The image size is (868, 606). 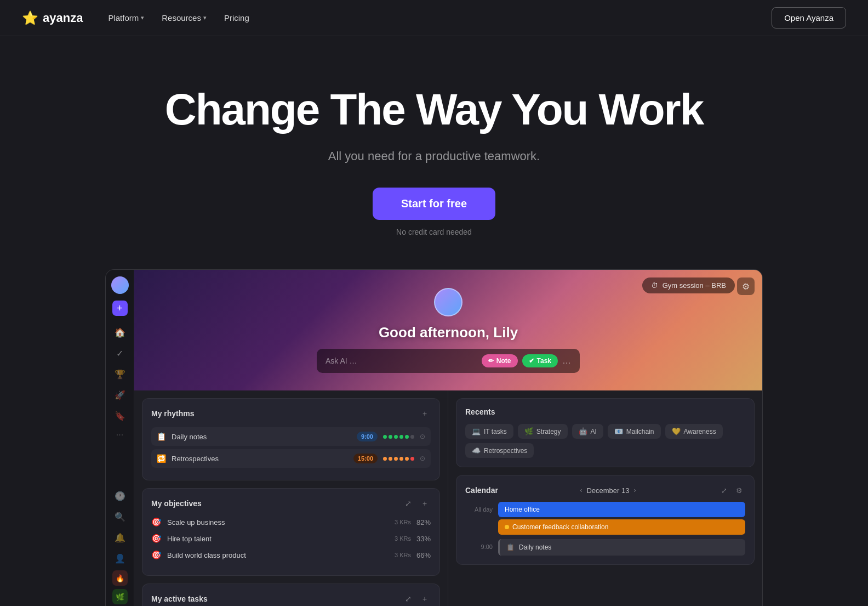 I want to click on rhythm-name: Retrospectives, so click(x=260, y=458).